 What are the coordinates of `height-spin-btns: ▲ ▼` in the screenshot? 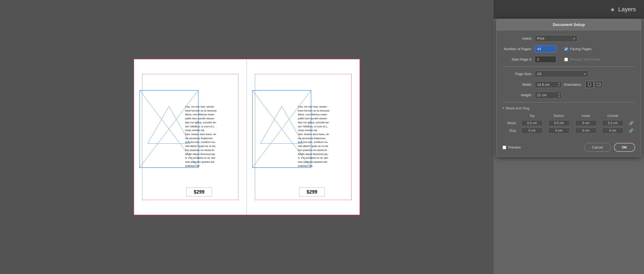 It's located at (559, 95).